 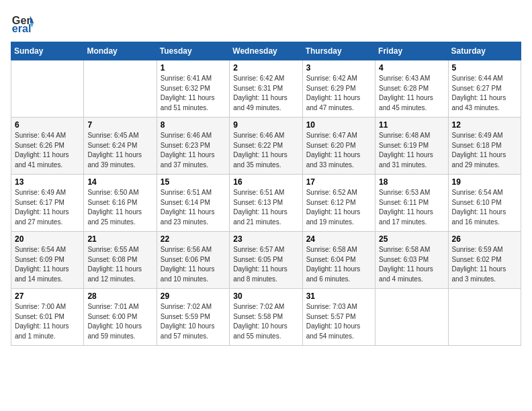 What do you see at coordinates (47, 150) in the screenshot?
I see `day-info: Sunrise: 6:44 AM Sunset: 6:26 PM Dayligh…` at bounding box center [47, 150].